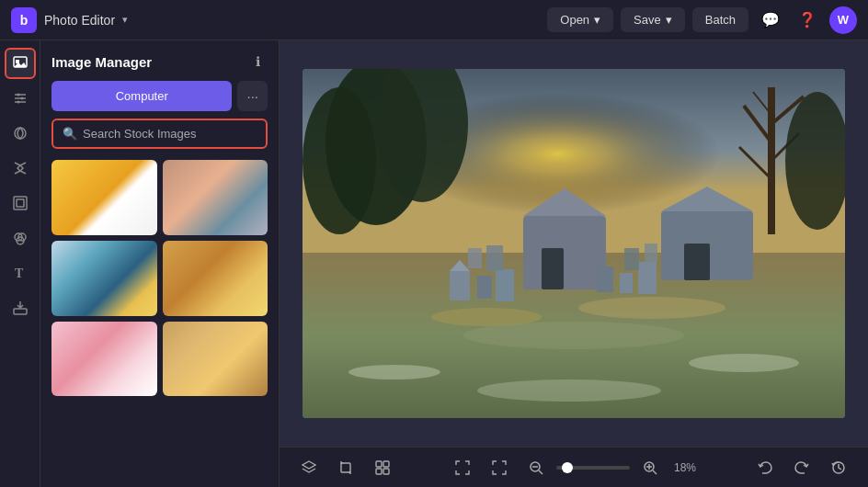 This screenshot has width=868, height=487. Describe the element at coordinates (20, 63) in the screenshot. I see `images-icon` at that location.